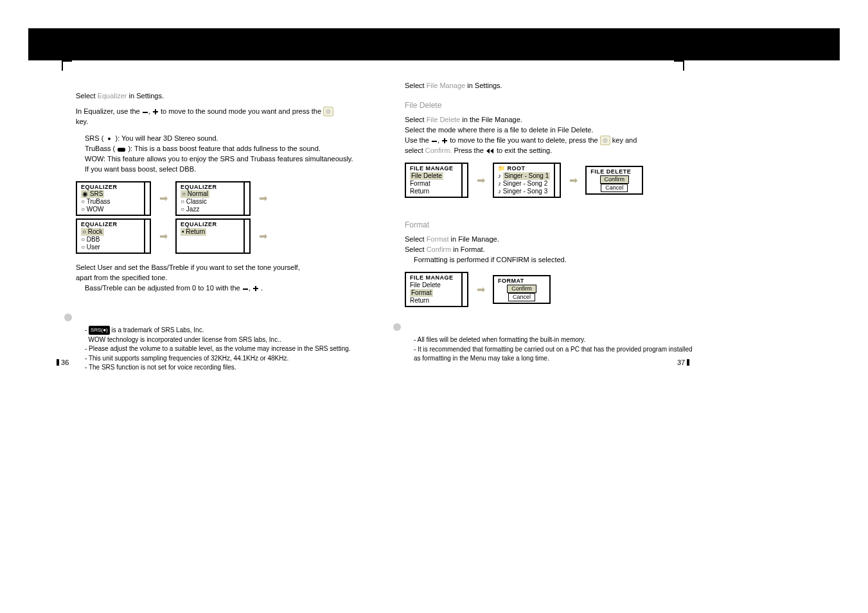  What do you see at coordinates (559, 260) in the screenshot?
I see `text: Formatting is performed if CONFIRM is se…` at bounding box center [559, 260].